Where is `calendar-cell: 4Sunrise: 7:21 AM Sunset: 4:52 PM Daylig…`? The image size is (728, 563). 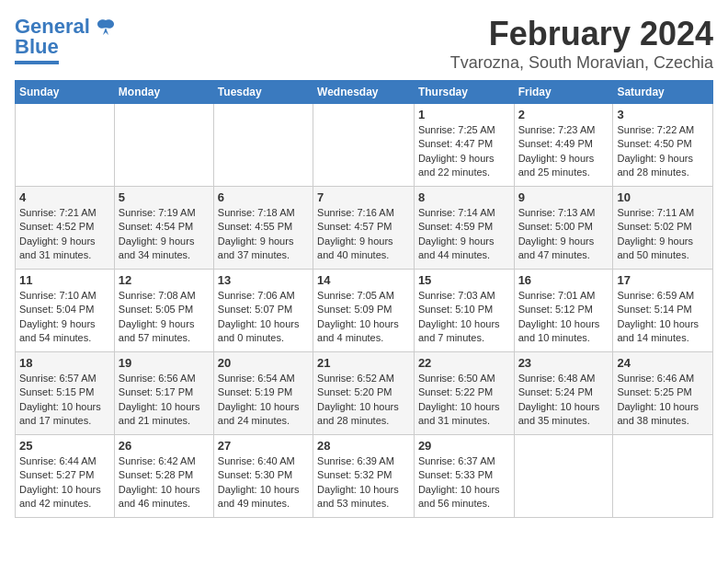
calendar-cell: 4Sunrise: 7:21 AM Sunset: 4:52 PM Daylig… is located at coordinates (65, 228).